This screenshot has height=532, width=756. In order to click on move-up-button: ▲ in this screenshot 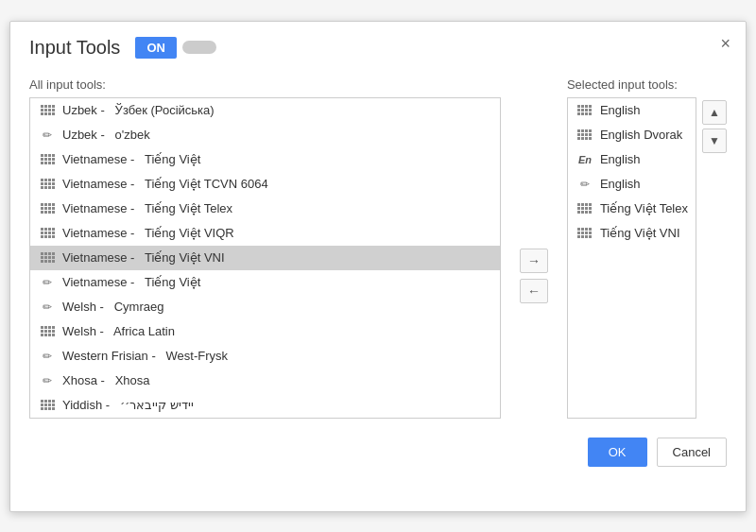, I will do `click(714, 112)`.